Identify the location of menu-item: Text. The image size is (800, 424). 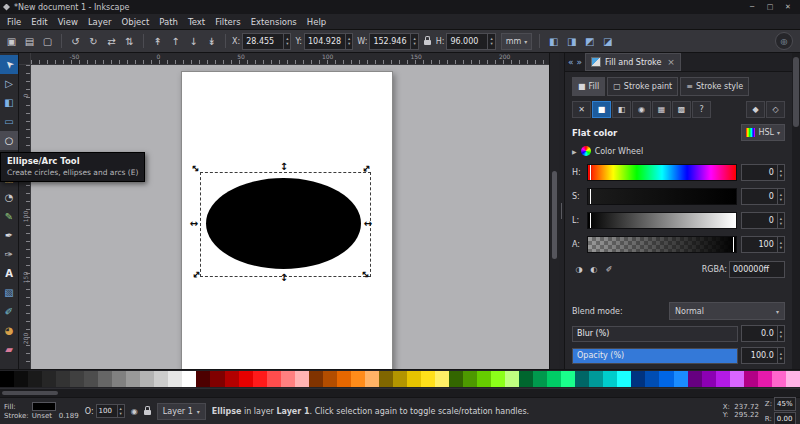
(196, 22).